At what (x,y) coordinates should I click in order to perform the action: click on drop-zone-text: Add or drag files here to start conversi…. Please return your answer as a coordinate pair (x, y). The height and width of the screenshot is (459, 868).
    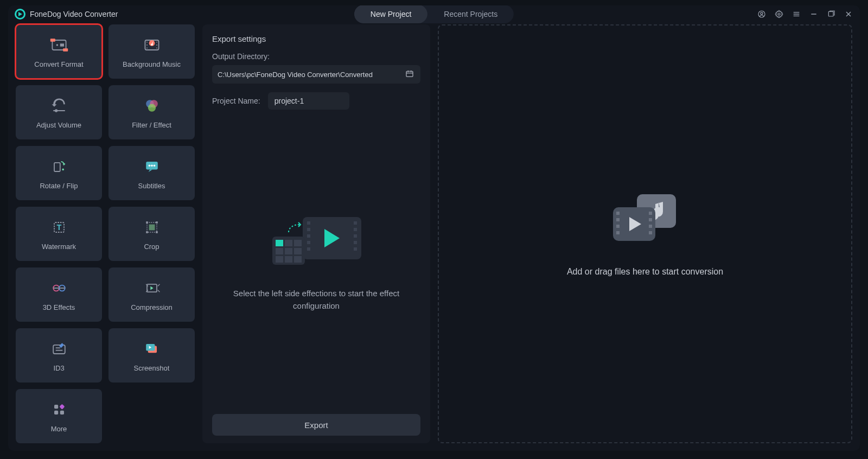
    Looking at the image, I should click on (645, 272).